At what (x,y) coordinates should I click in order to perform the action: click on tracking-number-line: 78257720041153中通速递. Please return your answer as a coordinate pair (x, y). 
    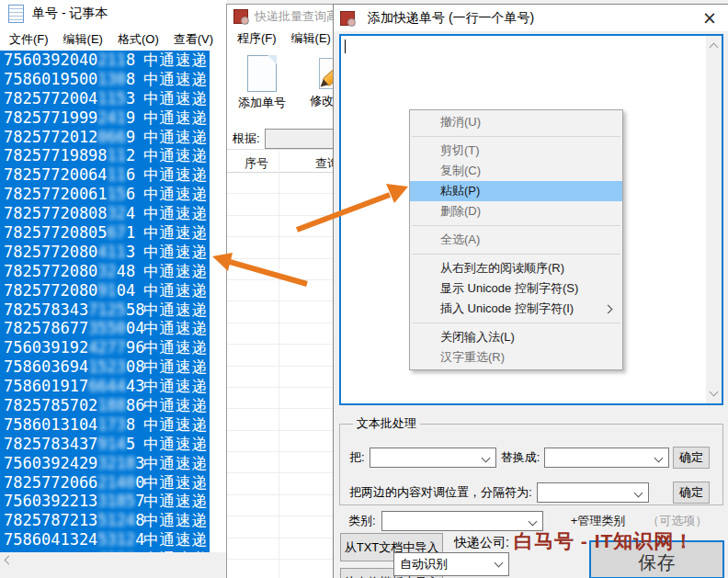
    Looking at the image, I should click on (105, 99).